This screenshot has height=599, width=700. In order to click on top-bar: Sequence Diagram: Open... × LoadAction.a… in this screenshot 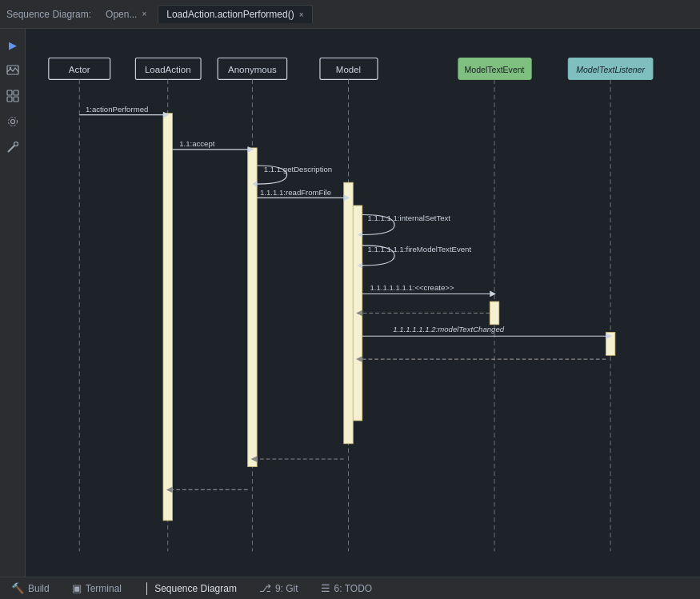, I will do `click(350, 14)`.